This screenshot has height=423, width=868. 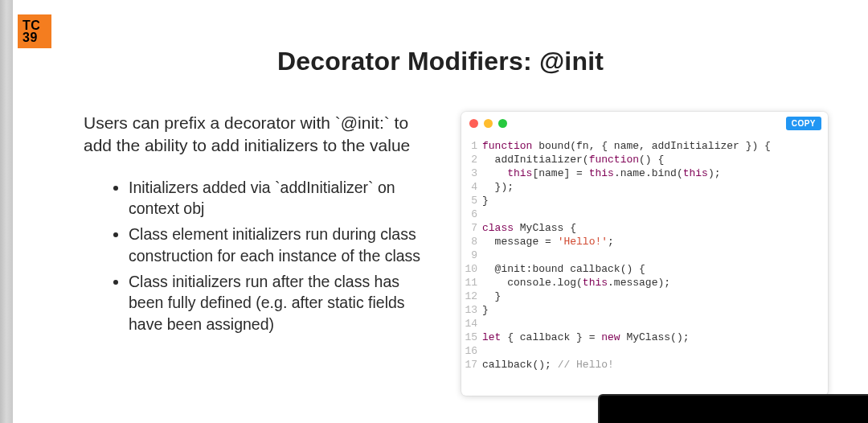 What do you see at coordinates (489, 124) in the screenshot?
I see `minimize-icon` at bounding box center [489, 124].